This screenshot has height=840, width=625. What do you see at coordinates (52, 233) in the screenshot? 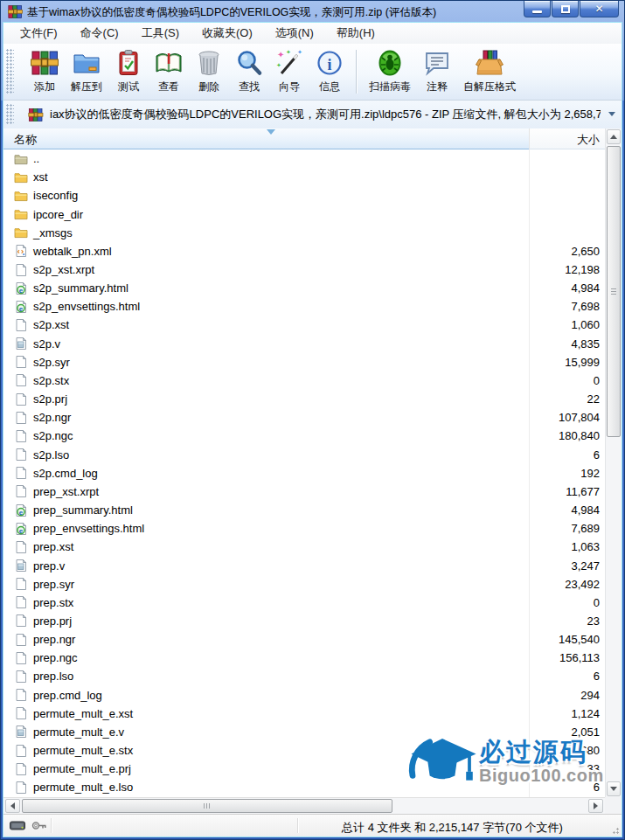
I see `file-name: _xmsgs` at bounding box center [52, 233].